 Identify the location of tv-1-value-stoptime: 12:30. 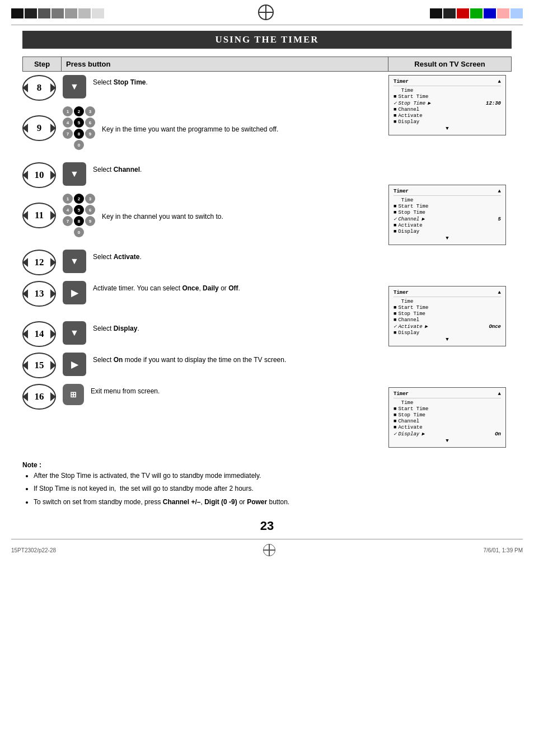
(494, 104).